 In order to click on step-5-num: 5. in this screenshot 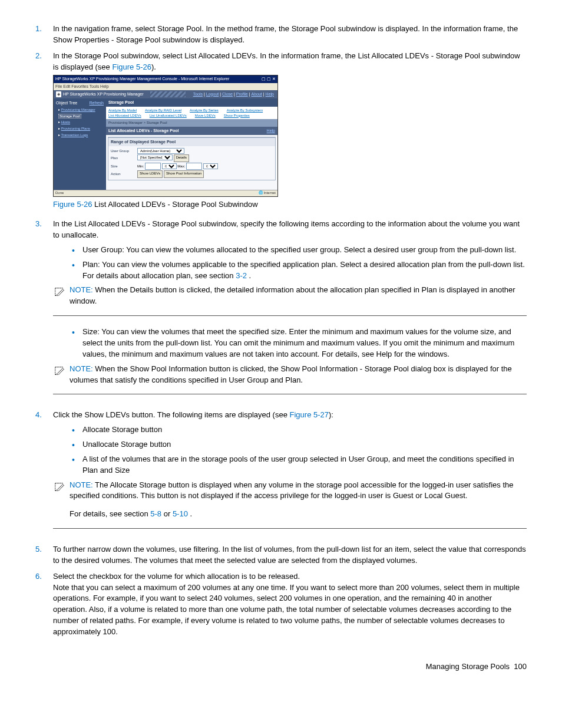, I will do `click(44, 555)`.